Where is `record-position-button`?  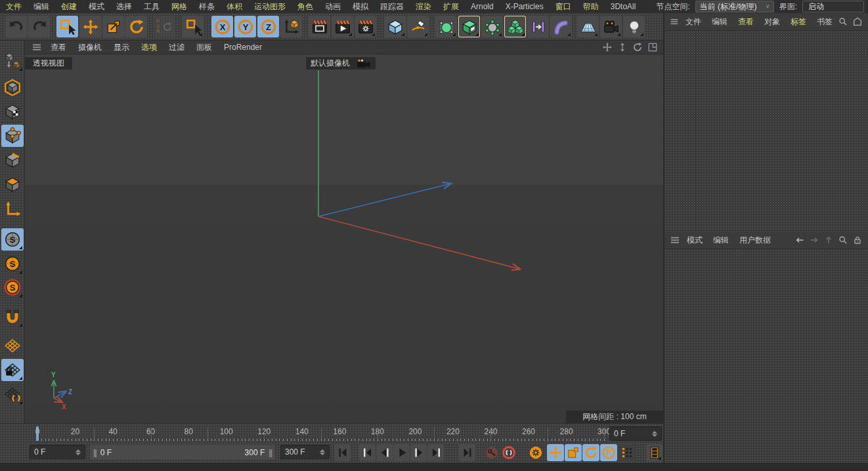
record-position-button is located at coordinates (555, 453).